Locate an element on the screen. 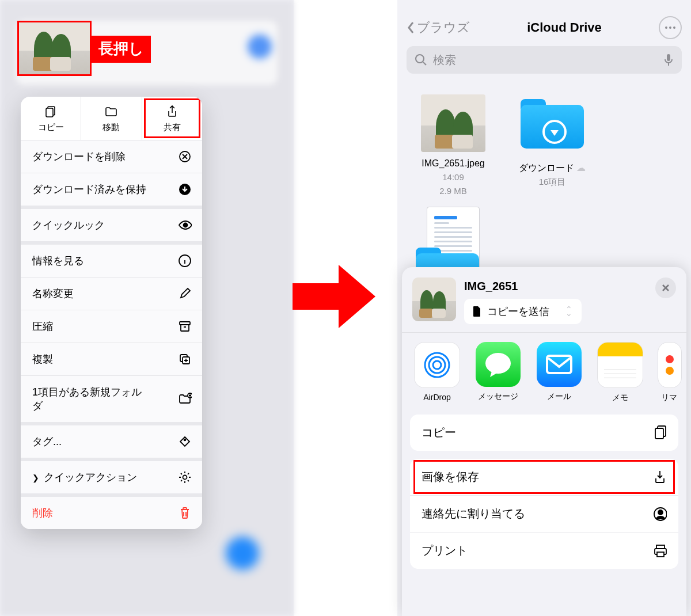 The width and height of the screenshot is (691, 616). action-copy: コピー is located at coordinates (51, 119).